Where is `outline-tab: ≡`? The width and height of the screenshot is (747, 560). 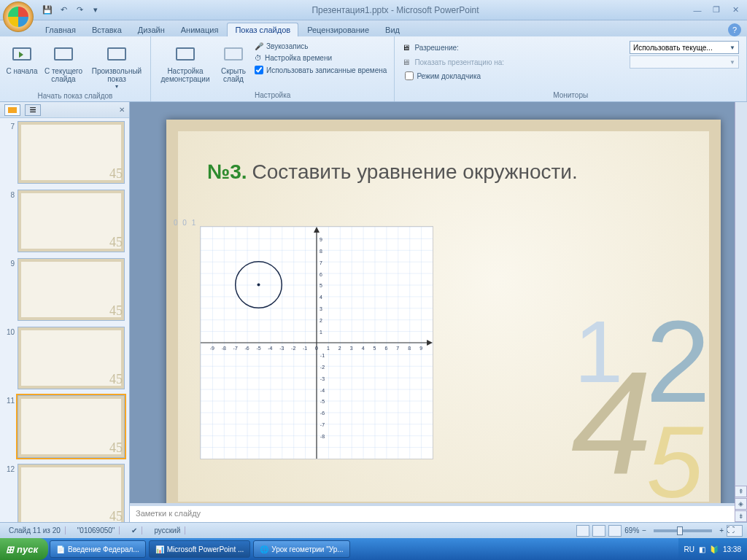 outline-tab: ≡ is located at coordinates (33, 110).